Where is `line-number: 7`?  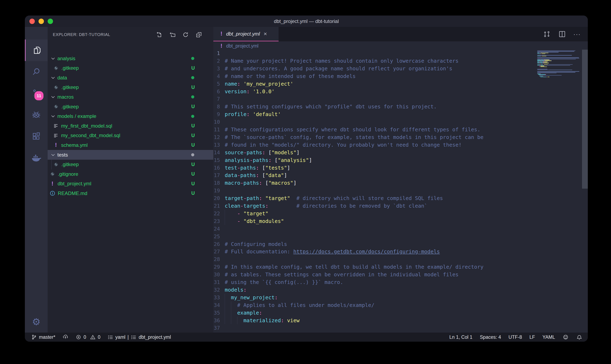
line-number: 7 is located at coordinates (217, 99).